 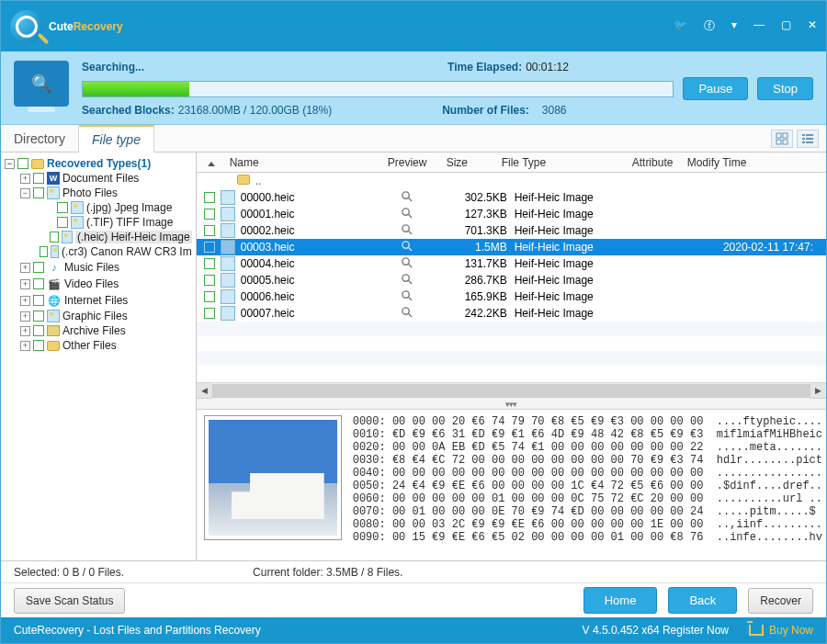 What do you see at coordinates (621, 601) in the screenshot?
I see `home-button: Home` at bounding box center [621, 601].